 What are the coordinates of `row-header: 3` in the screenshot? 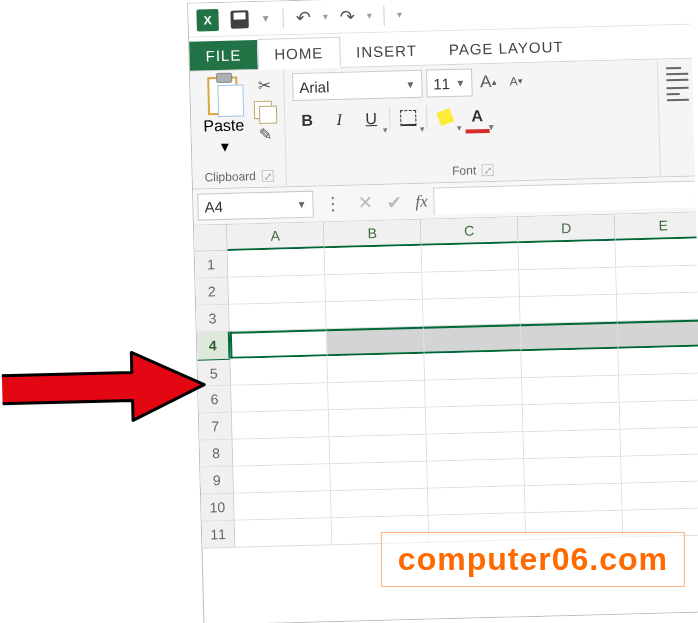 It's located at (213, 319).